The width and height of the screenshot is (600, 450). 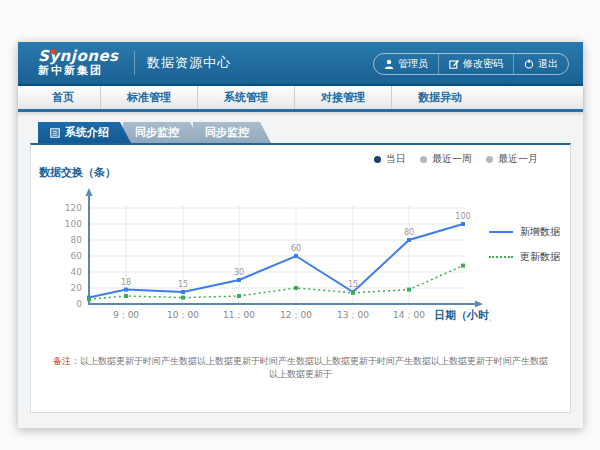 What do you see at coordinates (456, 159) in the screenshot?
I see `time-range-options: 当日最近一周最近一月` at bounding box center [456, 159].